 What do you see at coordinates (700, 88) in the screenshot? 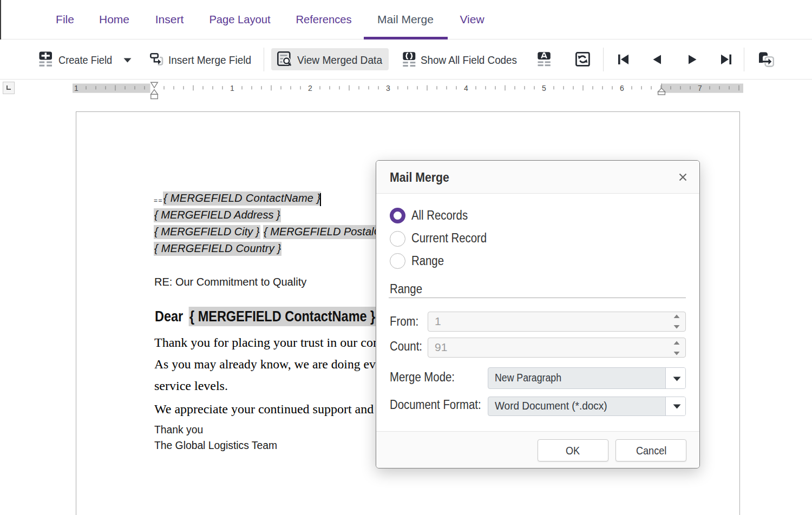
I see `svg-text: 7` at bounding box center [700, 88].